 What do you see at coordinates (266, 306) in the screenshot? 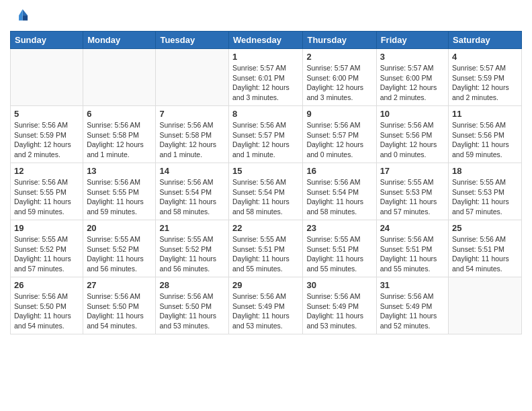
I see `week-row-5: 26Sunrise: 5:56 AMSunset: 5:50 PMDayligh…` at bounding box center [266, 306].